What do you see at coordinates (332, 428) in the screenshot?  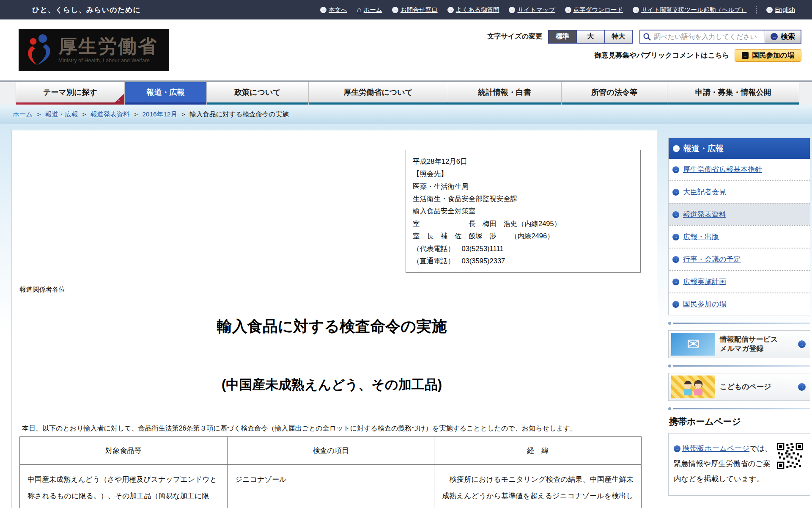 I see `lead-paragraph: 本日、以下のとおり輸入者に対して、食品衛生法第26条第３項に基づく検査命令（輸入…` at bounding box center [332, 428].